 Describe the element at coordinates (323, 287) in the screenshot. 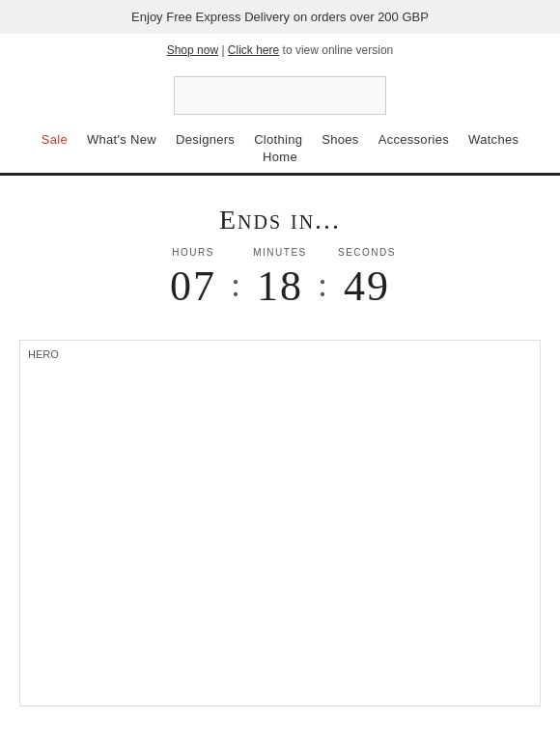

I see `digit-sep-2: :` at that location.